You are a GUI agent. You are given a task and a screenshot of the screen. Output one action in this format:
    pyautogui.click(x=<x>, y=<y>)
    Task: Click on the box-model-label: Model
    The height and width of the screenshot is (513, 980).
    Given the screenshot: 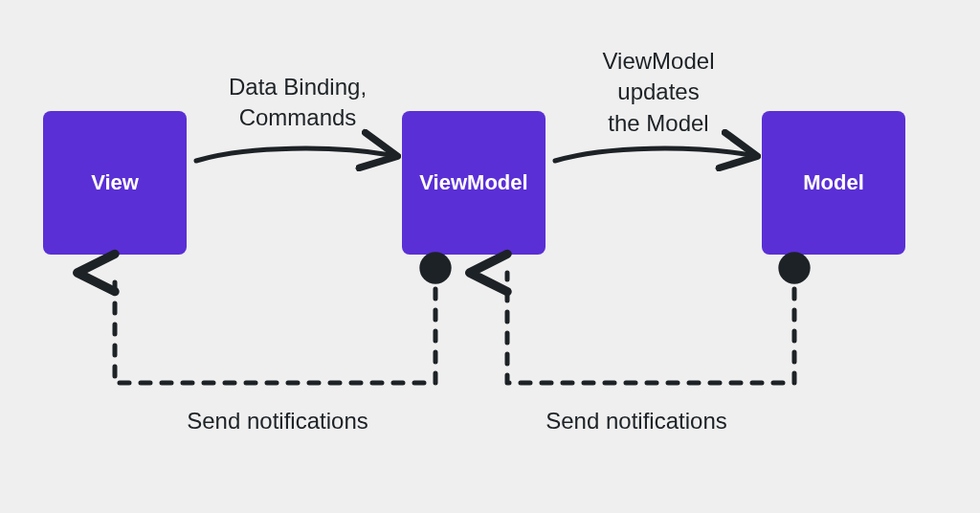 What is the action you would take?
    pyautogui.click(x=834, y=183)
    